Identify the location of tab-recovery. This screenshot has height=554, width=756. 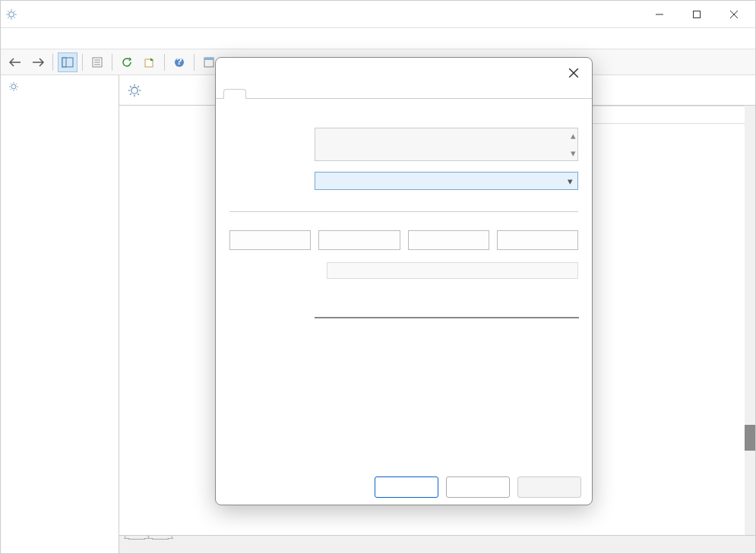
(280, 93).